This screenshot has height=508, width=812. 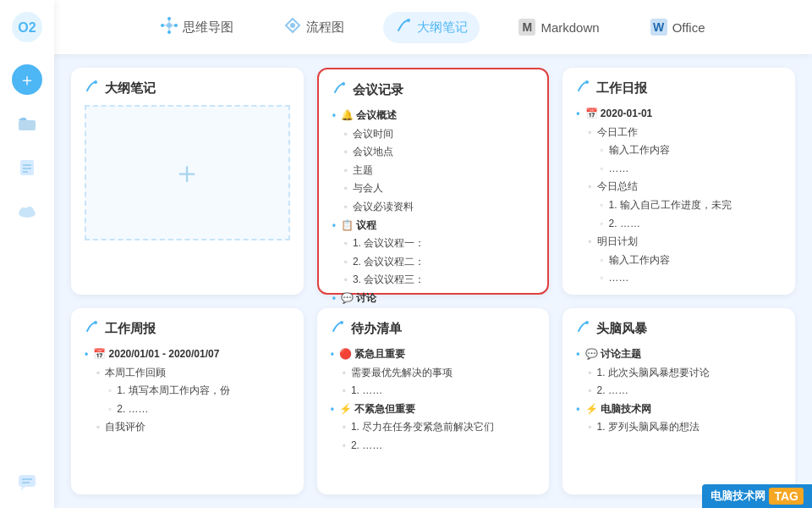 What do you see at coordinates (433, 171) in the screenshot?
I see `outline-item: 主题` at bounding box center [433, 171].